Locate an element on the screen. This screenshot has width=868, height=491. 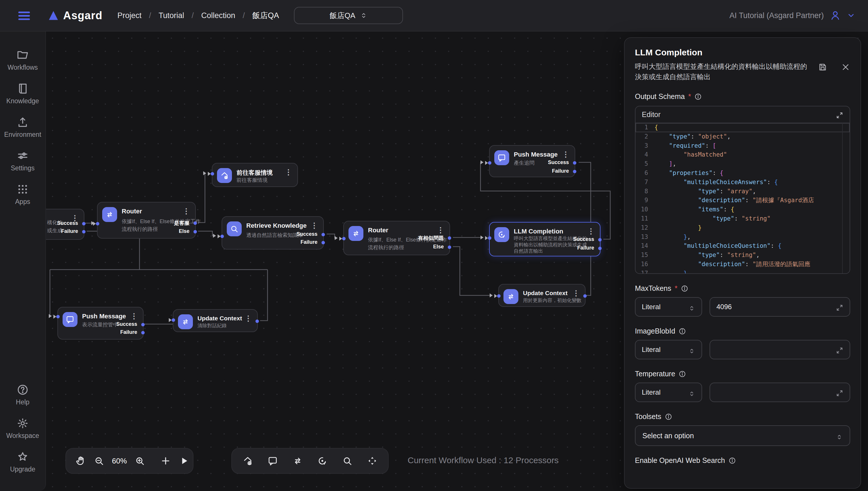
workflow-selector: 飯店QA is located at coordinates (348, 16).